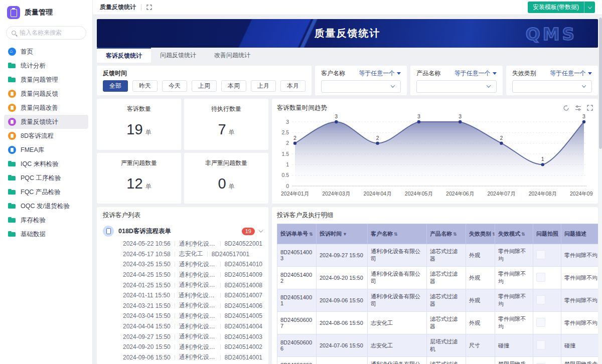 This screenshot has height=364, width=602. Describe the element at coordinates (41, 193) in the screenshot. I see `sidebar-item-label: FQC 产品检验` at that location.